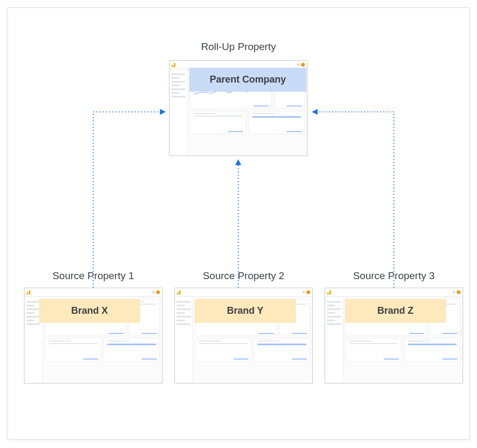 The height and width of the screenshot is (448, 477). Describe the element at coordinates (245, 311) in the screenshot. I see `brand-y-chip: Brand Y` at that location.